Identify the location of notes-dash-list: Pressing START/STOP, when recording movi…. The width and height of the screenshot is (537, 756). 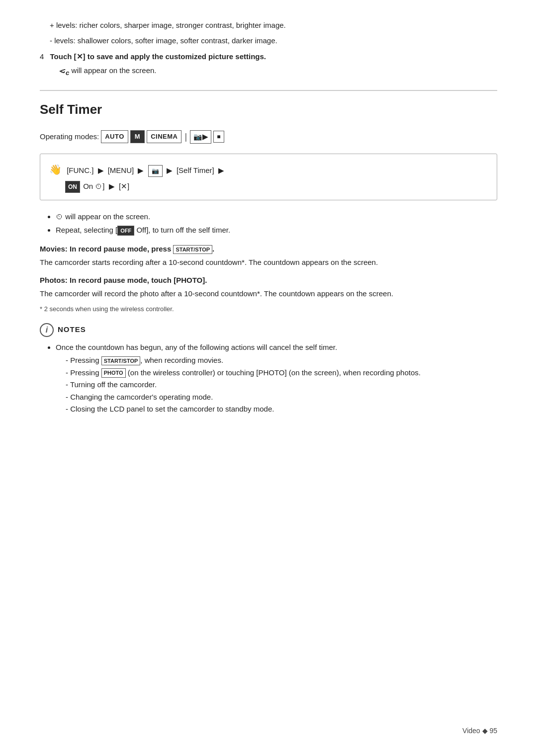
(276, 385).